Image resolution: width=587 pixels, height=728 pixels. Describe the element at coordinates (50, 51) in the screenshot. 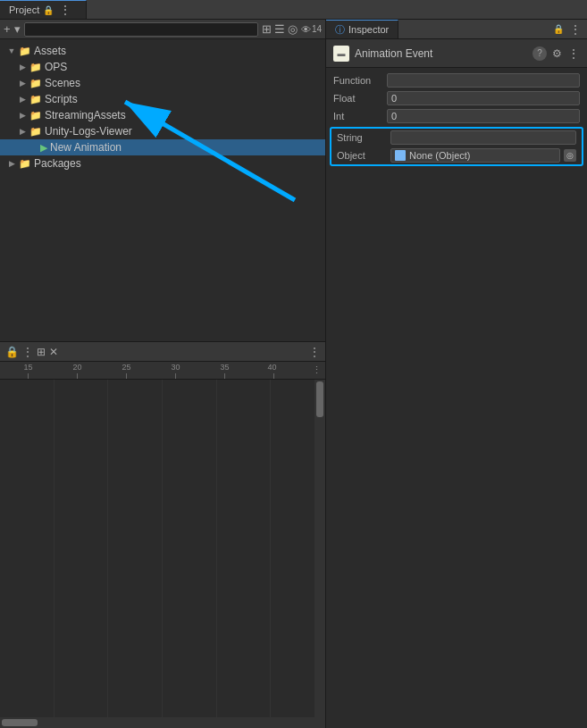

I see `label-assets: Assets` at that location.